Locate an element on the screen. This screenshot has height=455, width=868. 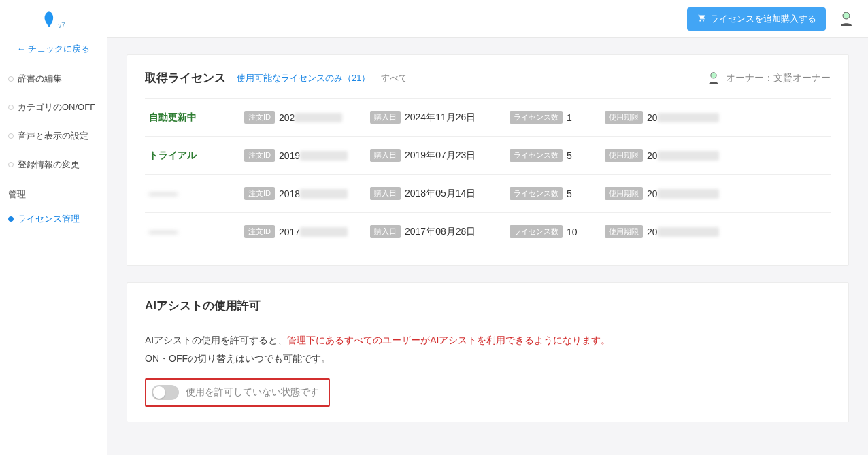
order-cell: 注文ID2019 is located at coordinates (303, 155).